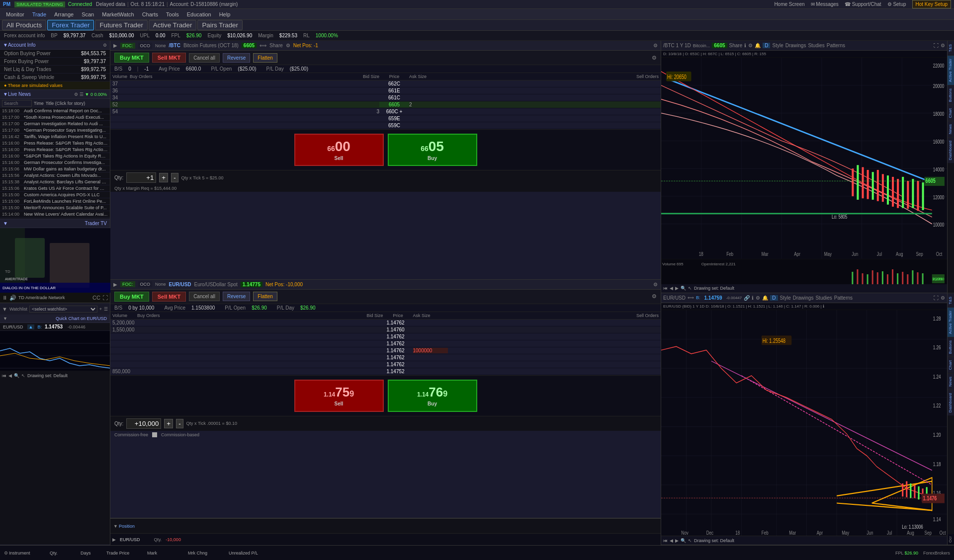  Describe the element at coordinates (778, 46) in the screenshot. I see `btc-chart-style: Style` at that location.